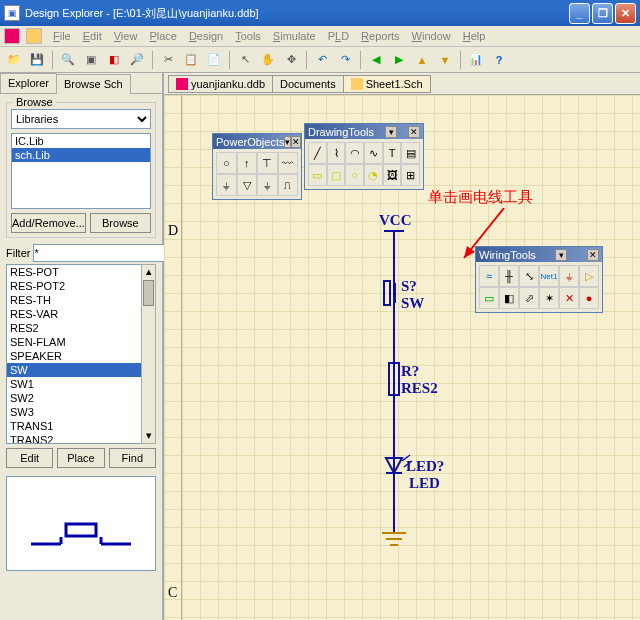  Describe the element at coordinates (37, 60) in the screenshot. I see `save-icon: 💾` at that location.